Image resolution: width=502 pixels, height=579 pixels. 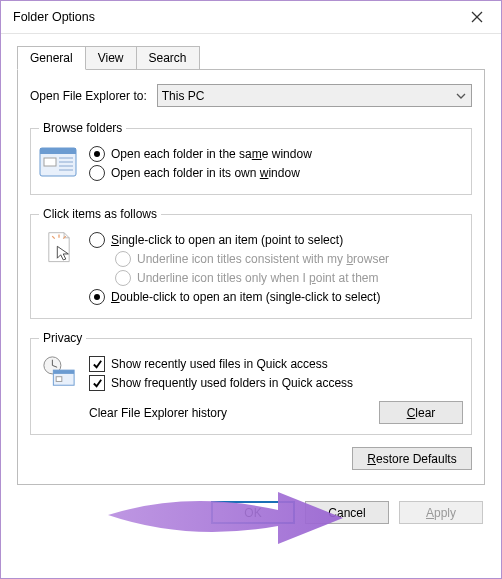 I want to click on radio-label: Single-click to open an item (point to s…, so click(x=227, y=240).